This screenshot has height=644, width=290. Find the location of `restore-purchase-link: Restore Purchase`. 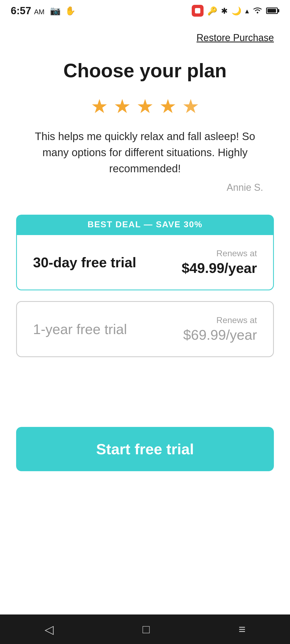

restore-purchase-link: Restore Purchase is located at coordinates (235, 38).